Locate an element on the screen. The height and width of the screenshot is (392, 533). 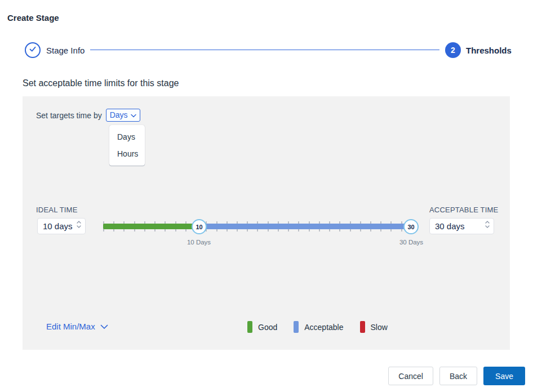
page-title: Create Stage is located at coordinates (33, 18).